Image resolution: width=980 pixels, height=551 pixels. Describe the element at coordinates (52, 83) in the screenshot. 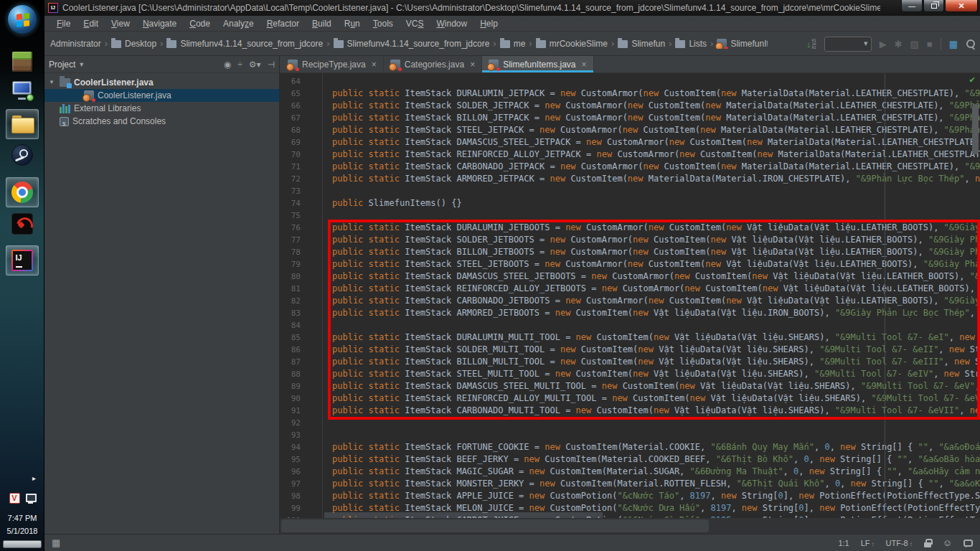

I see `expand-arrow-icon: ▼` at that location.